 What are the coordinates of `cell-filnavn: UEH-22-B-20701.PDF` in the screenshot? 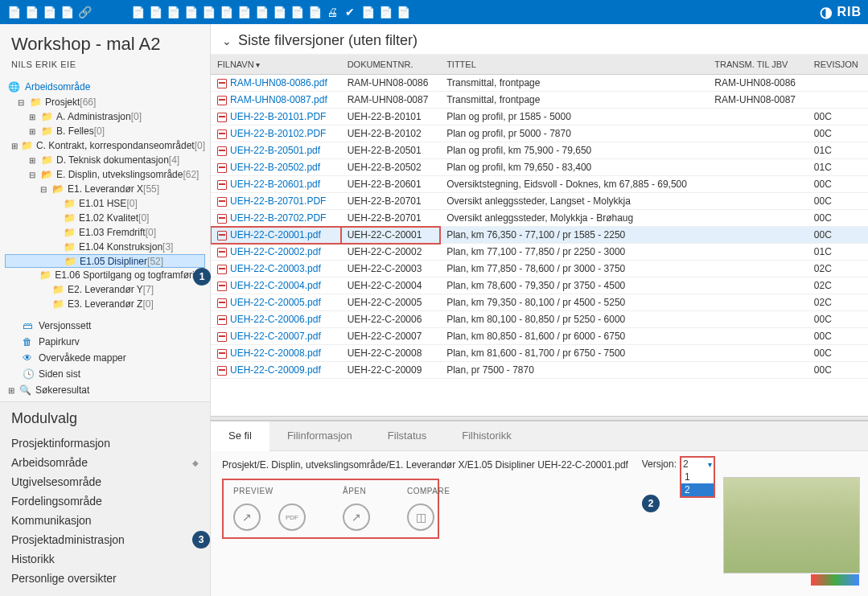 It's located at (276, 201).